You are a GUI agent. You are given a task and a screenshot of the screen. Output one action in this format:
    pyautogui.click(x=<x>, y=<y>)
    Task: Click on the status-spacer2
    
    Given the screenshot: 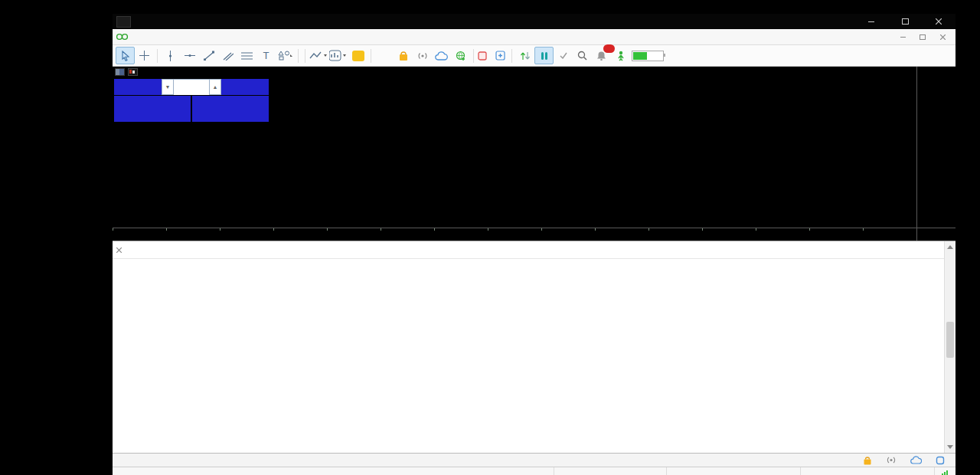 What is the action you would take?
    pyautogui.click(x=868, y=471)
    